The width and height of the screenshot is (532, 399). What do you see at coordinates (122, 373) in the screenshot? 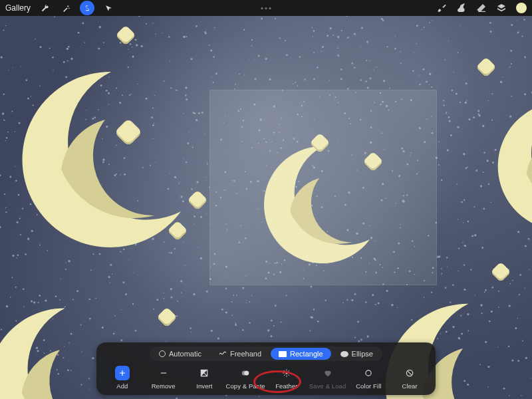
I see `plus-icon` at bounding box center [122, 373].